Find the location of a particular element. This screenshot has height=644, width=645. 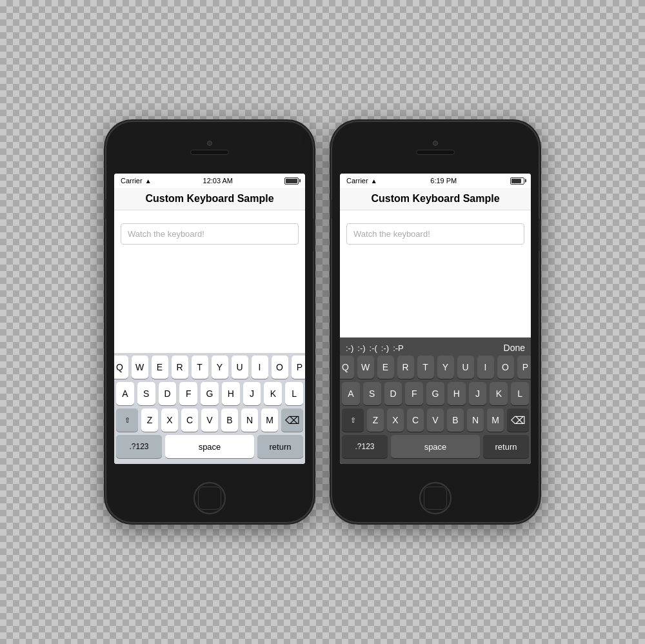

kb-key-l: L is located at coordinates (294, 394).